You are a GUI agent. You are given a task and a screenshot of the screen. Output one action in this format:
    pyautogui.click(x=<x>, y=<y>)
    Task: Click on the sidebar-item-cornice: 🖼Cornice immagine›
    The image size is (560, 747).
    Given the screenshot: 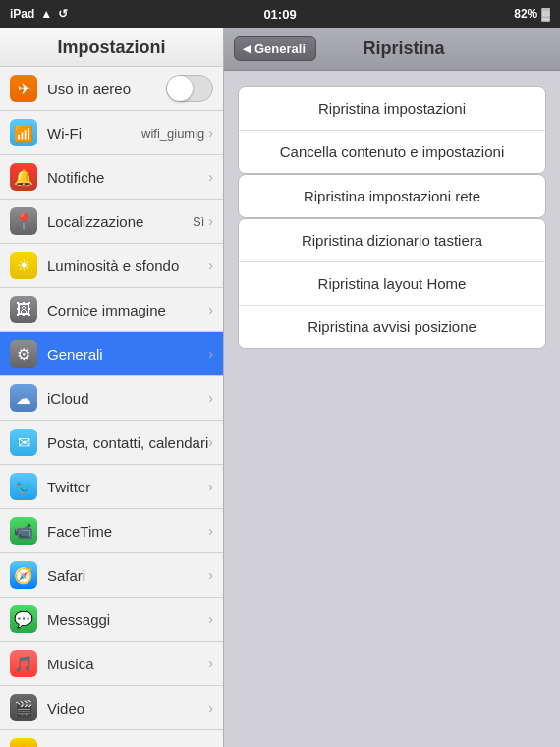 What is the action you would take?
    pyautogui.click(x=112, y=311)
    